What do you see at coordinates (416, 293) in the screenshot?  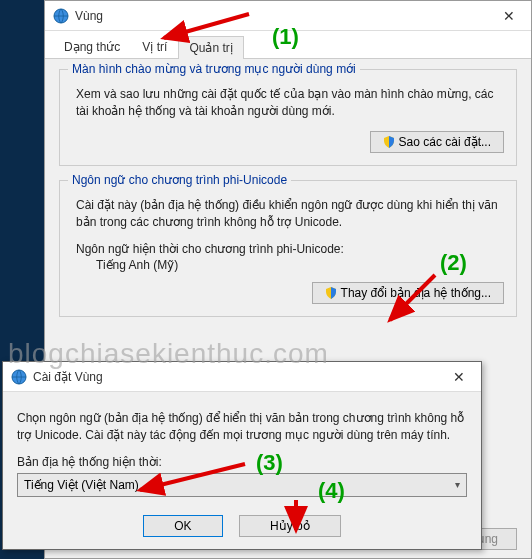 I see `change-locale-label: Thay đổi bản địa hệ thống...` at bounding box center [416, 293].